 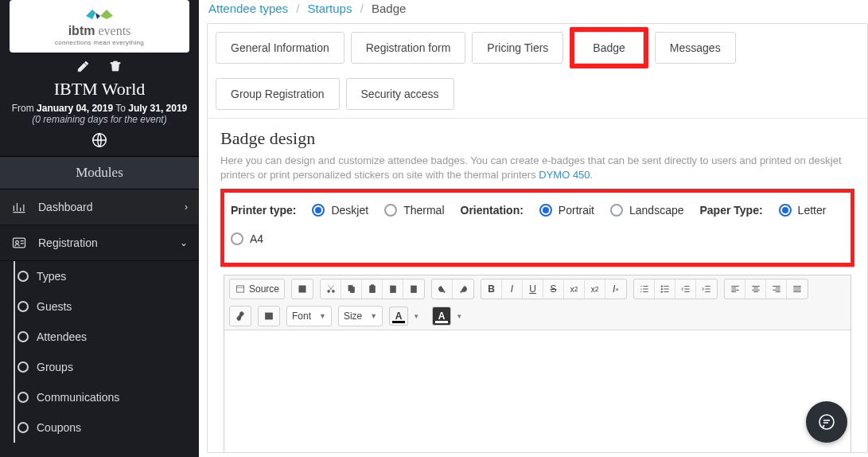 I want to click on tab-security-access: Security access, so click(x=400, y=94).